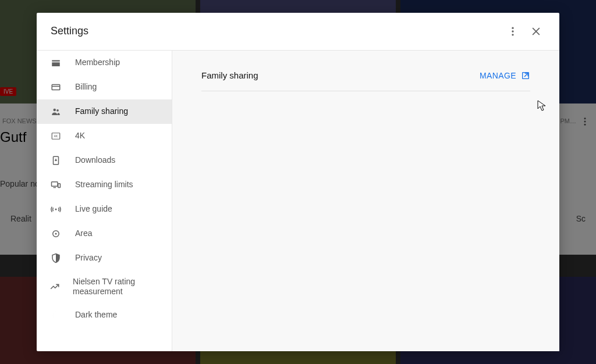 The height and width of the screenshot is (364, 596). I want to click on sidebar-item-nielsen: Nielsen TV rating measurement, so click(104, 287).